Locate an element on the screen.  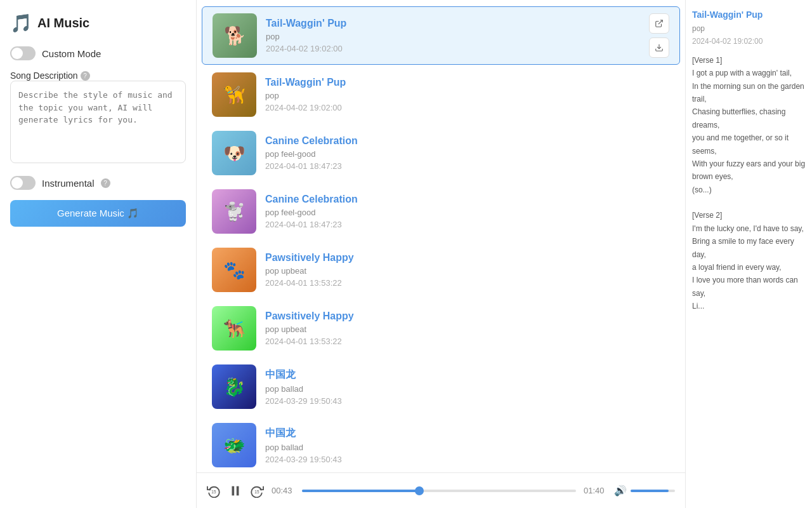
song-description-section: Song Description ? is located at coordinates (98, 118).